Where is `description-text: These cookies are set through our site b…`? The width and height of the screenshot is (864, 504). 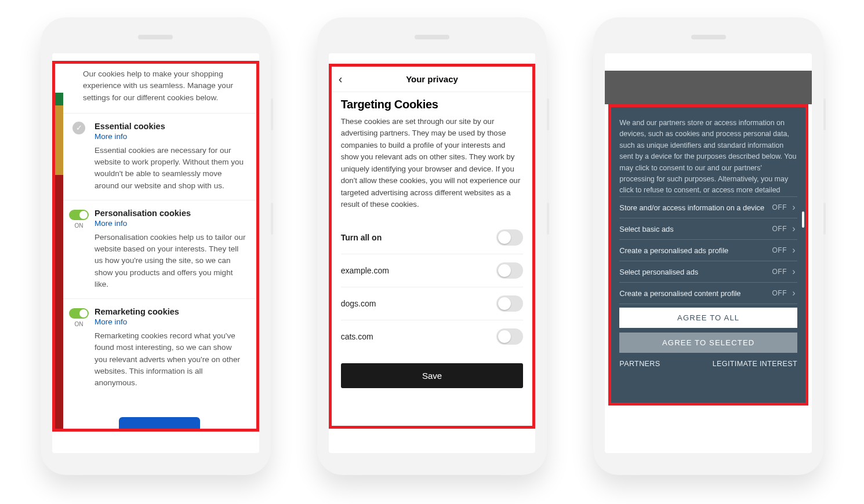 description-text: These cookies are set through our site b… is located at coordinates (433, 163).